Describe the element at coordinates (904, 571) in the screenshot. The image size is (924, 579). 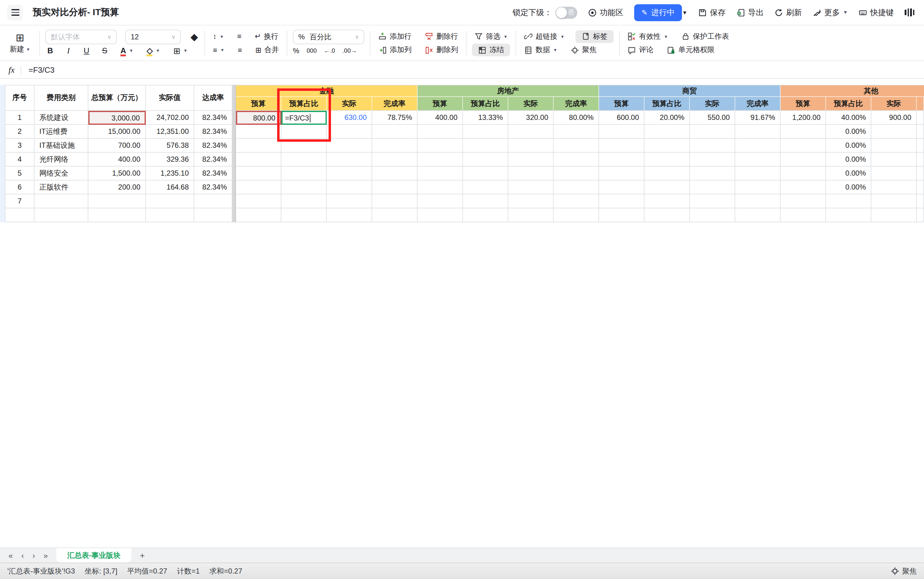
I see `focus-mode-button: 聚焦` at that location.